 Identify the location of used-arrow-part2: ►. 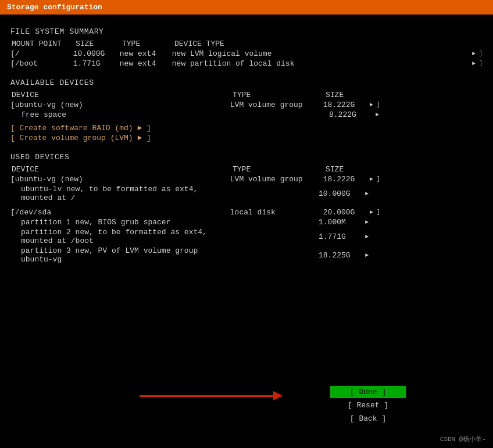
(367, 237).